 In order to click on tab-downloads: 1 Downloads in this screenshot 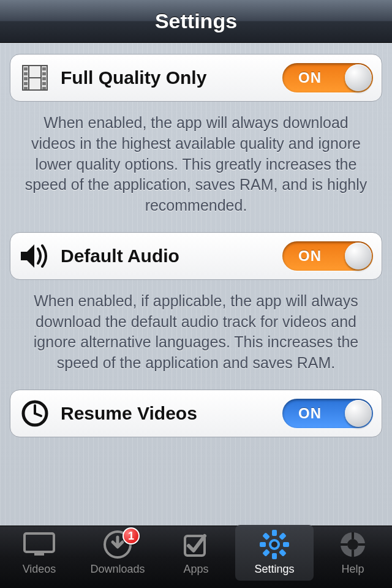, I will do `click(118, 557)`.